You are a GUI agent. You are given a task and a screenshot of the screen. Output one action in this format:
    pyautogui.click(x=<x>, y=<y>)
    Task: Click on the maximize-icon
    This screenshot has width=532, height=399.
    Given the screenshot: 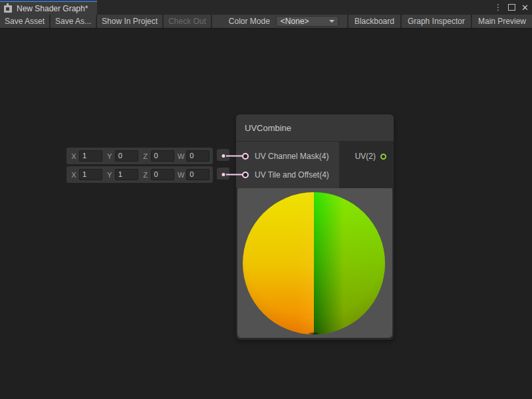 What is the action you would take?
    pyautogui.click(x=512, y=7)
    